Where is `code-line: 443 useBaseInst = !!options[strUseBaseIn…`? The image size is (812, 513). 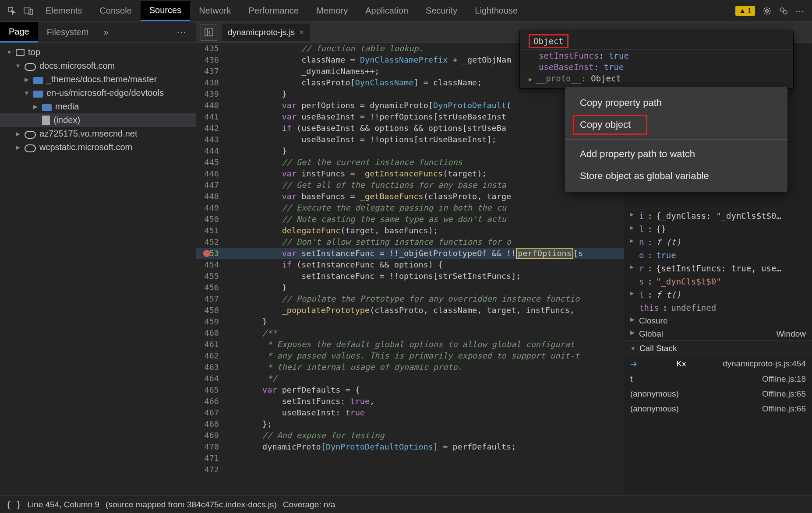
code-line: 443 useBaseInst = !!options[strUseBaseIn… is located at coordinates (410, 140).